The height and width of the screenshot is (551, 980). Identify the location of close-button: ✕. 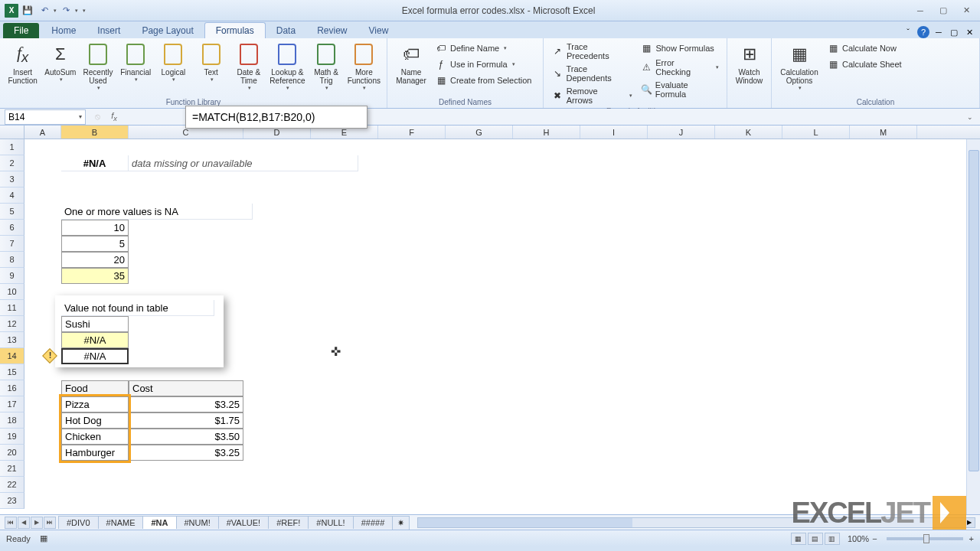
(966, 11).